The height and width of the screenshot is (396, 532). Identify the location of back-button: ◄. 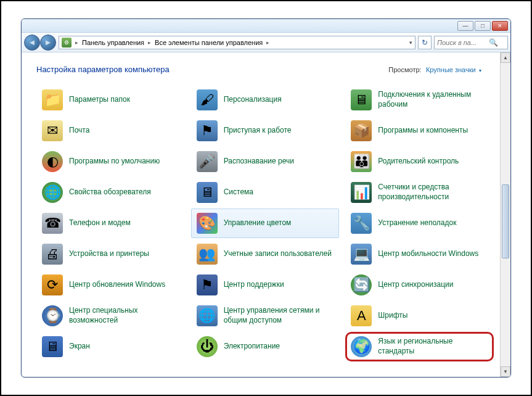
(32, 43).